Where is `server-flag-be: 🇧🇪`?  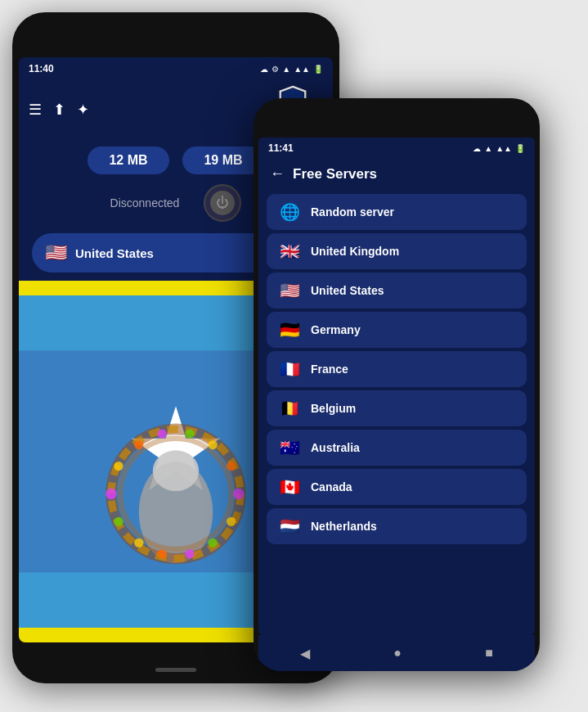
server-flag-be: 🇧🇪 is located at coordinates (290, 408).